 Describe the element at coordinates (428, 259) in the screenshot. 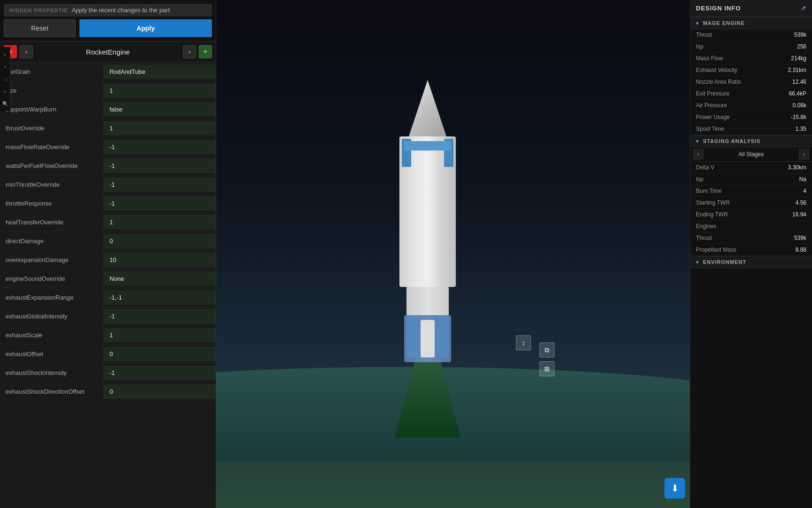

I see `rocket-3d-model` at that location.